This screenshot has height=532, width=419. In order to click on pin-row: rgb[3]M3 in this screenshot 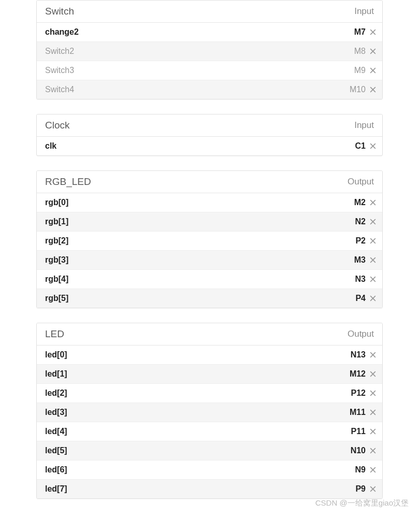, I will do `click(209, 260)`.